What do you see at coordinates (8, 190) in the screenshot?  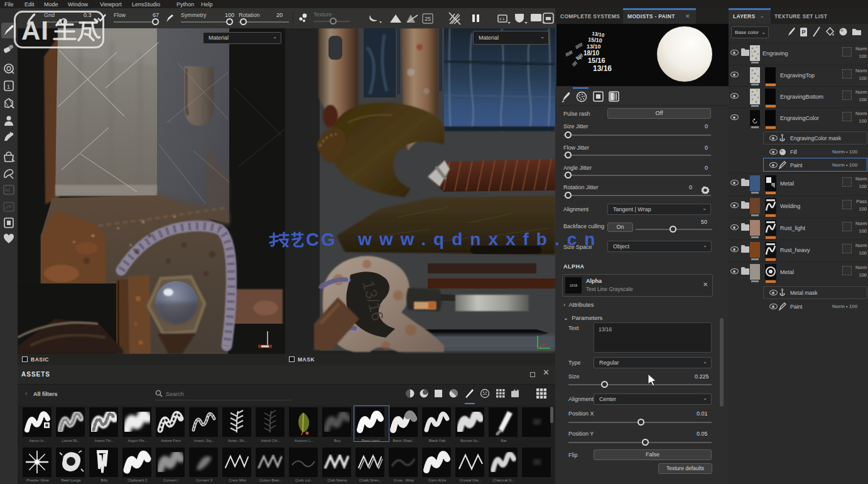 I see `svg-text: txt` at bounding box center [8, 190].